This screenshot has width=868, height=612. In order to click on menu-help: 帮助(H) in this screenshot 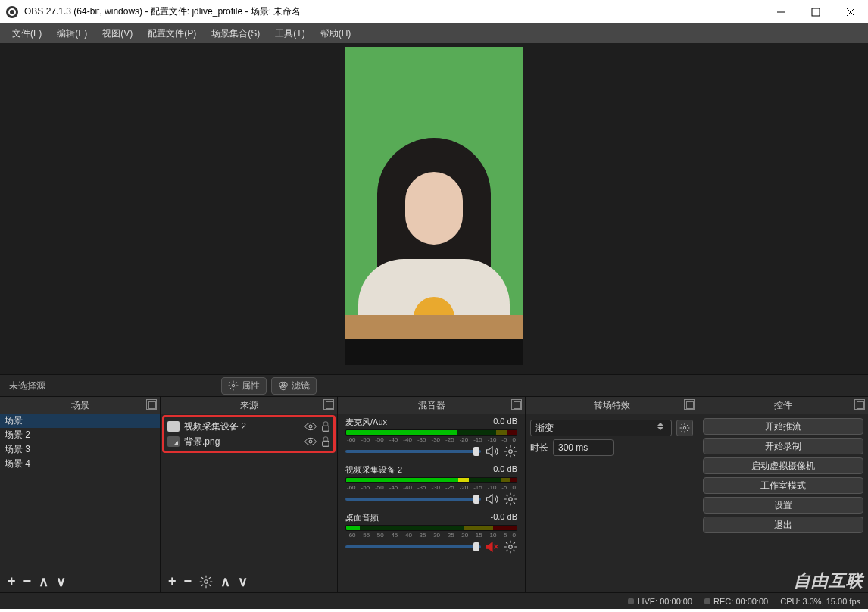, I will do `click(336, 33)`.